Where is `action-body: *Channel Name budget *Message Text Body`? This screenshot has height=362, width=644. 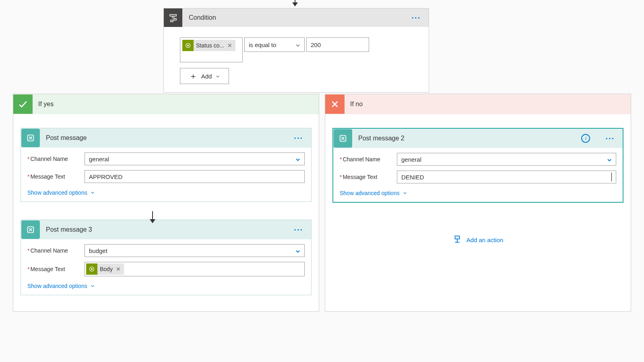
action-body: *Channel Name budget *Message Text Body is located at coordinates (166, 267).